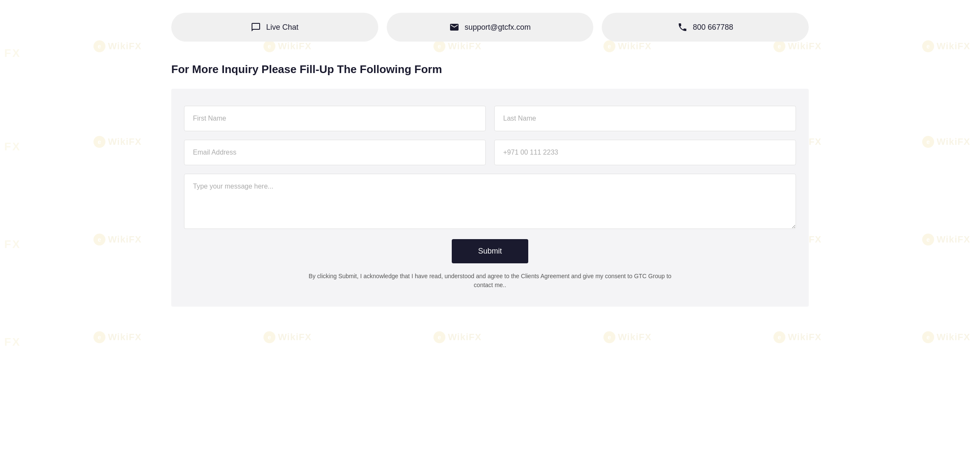 Image resolution: width=980 pixels, height=457 pixels. Describe the element at coordinates (335, 152) in the screenshot. I see `email-input` at that location.